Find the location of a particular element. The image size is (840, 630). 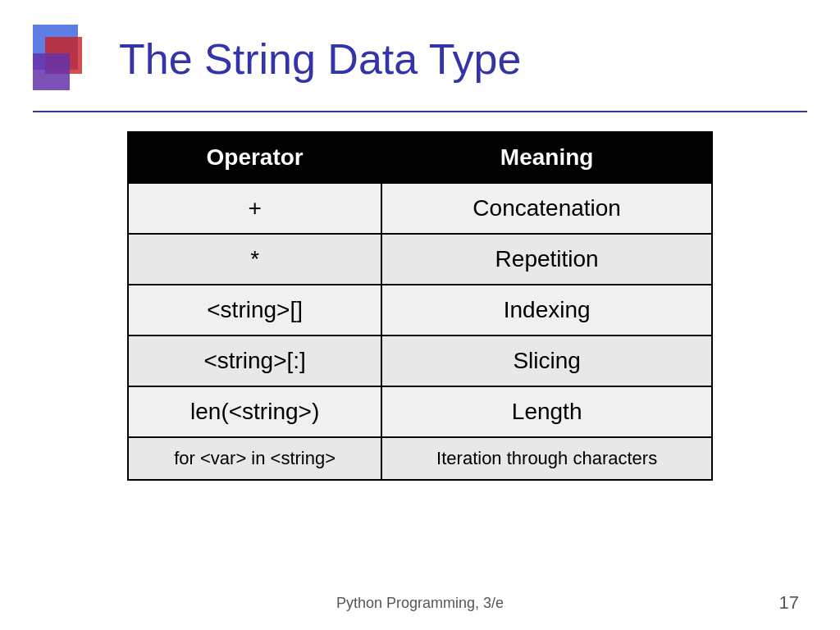

logo-purple-rect is located at coordinates (51, 72).